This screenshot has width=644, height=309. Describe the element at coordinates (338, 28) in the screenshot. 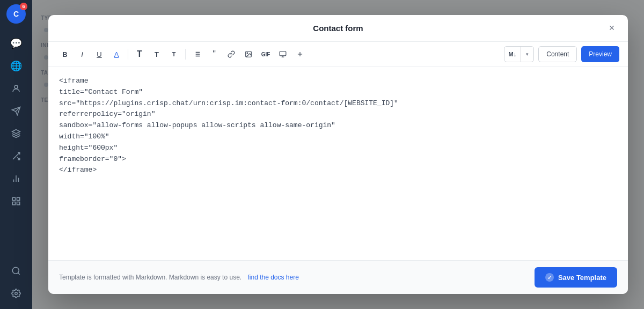

I see `modal-header: Contact form ×` at that location.